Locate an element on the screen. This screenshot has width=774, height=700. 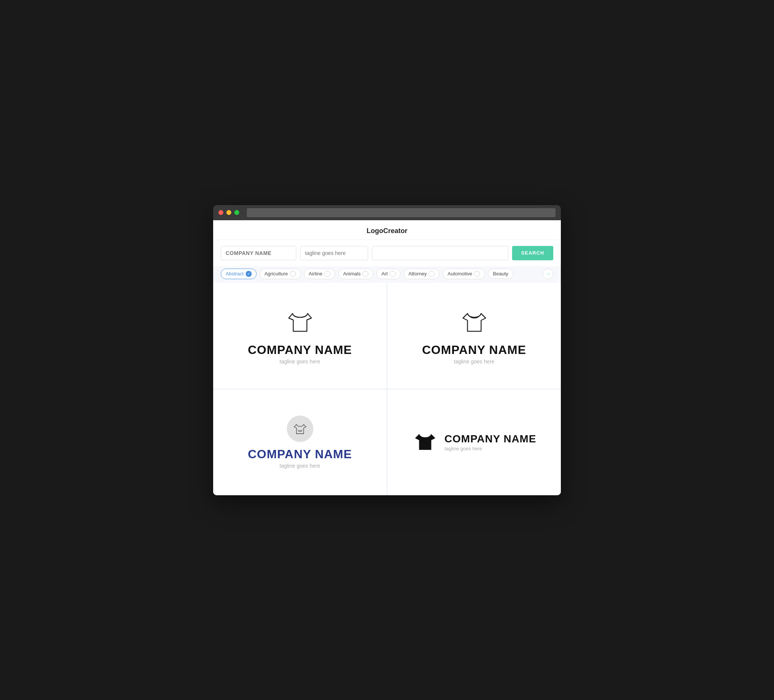
airline-check-icon is located at coordinates (327, 274).